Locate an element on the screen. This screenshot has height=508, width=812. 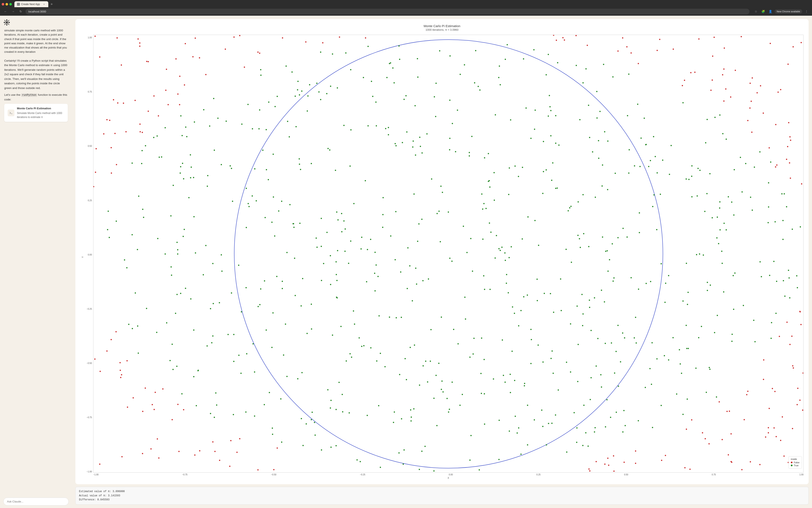
y-label: 0.75 is located at coordinates (90, 92).